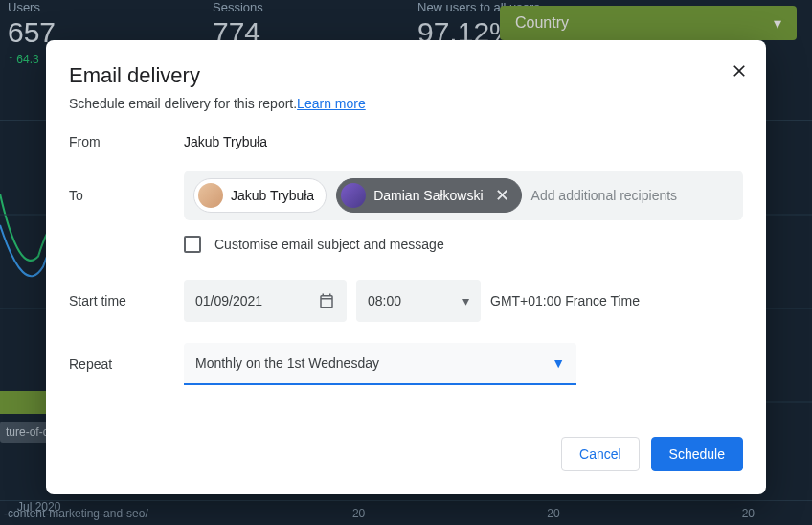 This screenshot has height=525, width=812. Describe the element at coordinates (126, 301) in the screenshot. I see `start-time-label: Start time` at that location.